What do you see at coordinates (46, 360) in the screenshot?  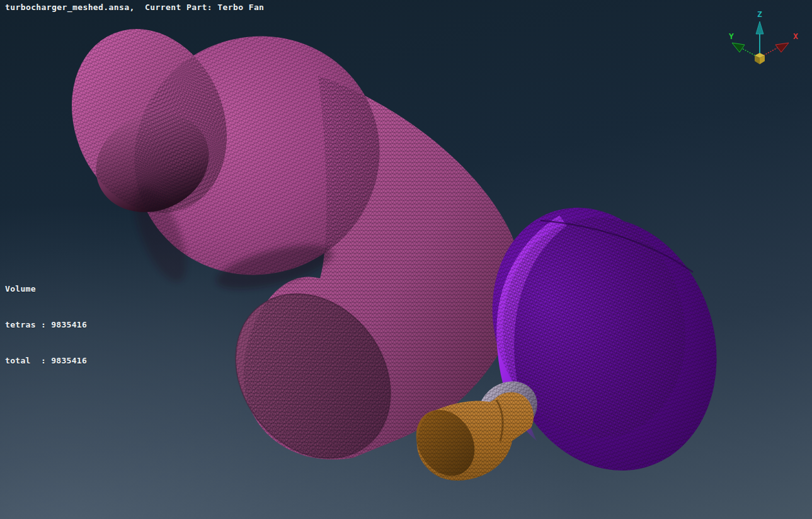 I see `volume-stats-total: total : 9835416` at bounding box center [46, 360].